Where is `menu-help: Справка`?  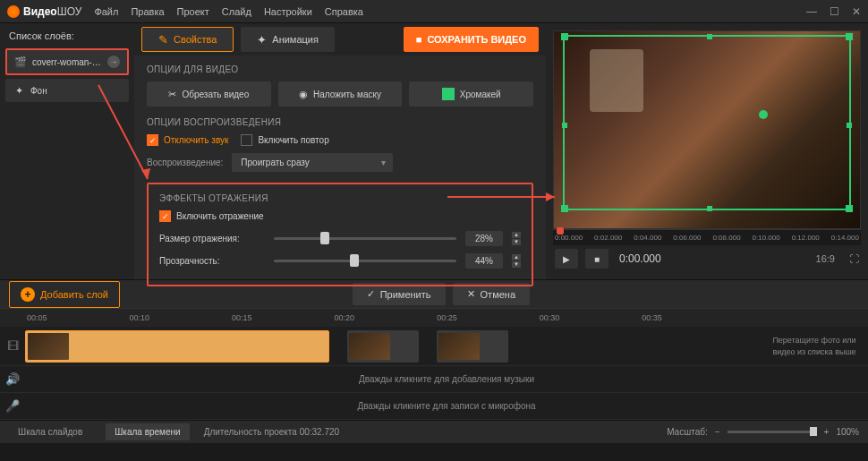 menu-help: Справка is located at coordinates (344, 12).